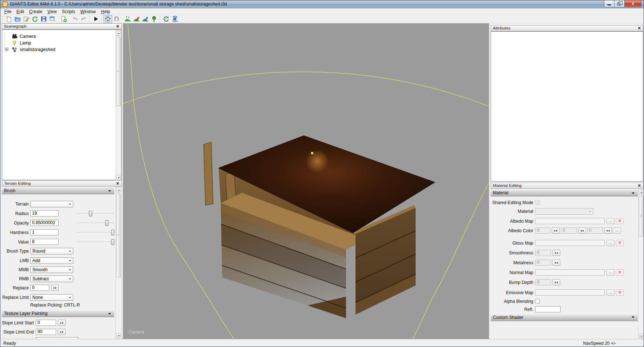  What do you see at coordinates (609, 4) in the screenshot?
I see `minimize-button` at bounding box center [609, 4].